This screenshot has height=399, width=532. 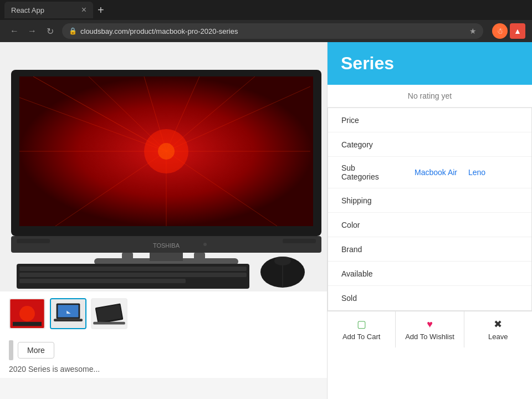 I want to click on browser-extensions: ☃ ▲, so click(x=509, y=31).